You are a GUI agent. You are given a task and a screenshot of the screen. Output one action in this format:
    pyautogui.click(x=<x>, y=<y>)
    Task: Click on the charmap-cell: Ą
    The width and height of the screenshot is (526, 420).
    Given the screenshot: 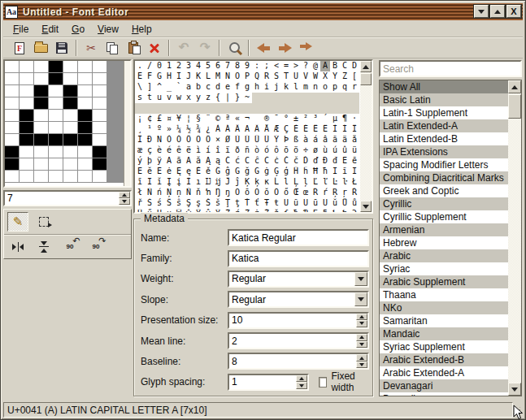 What is the action you would take?
    pyautogui.click(x=208, y=161)
    